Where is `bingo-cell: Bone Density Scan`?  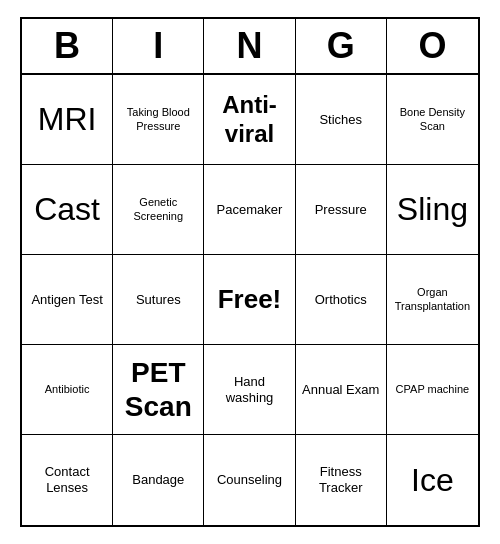 bingo-cell: Bone Density Scan is located at coordinates (432, 120).